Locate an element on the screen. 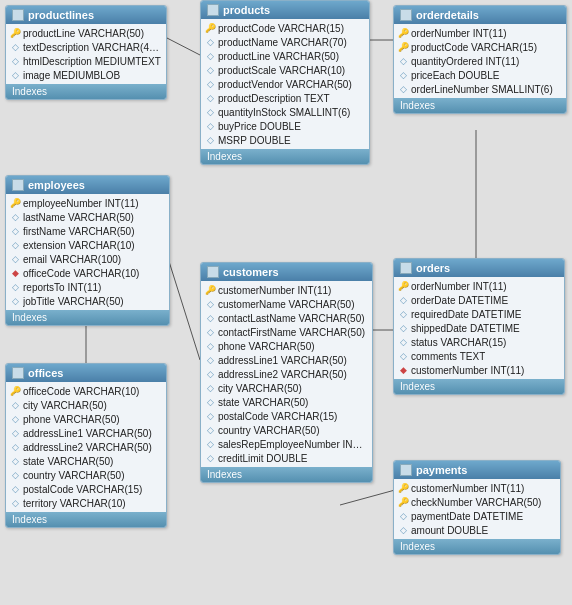  field-row: ◇ extension VARCHAR(10) is located at coordinates (88, 245).